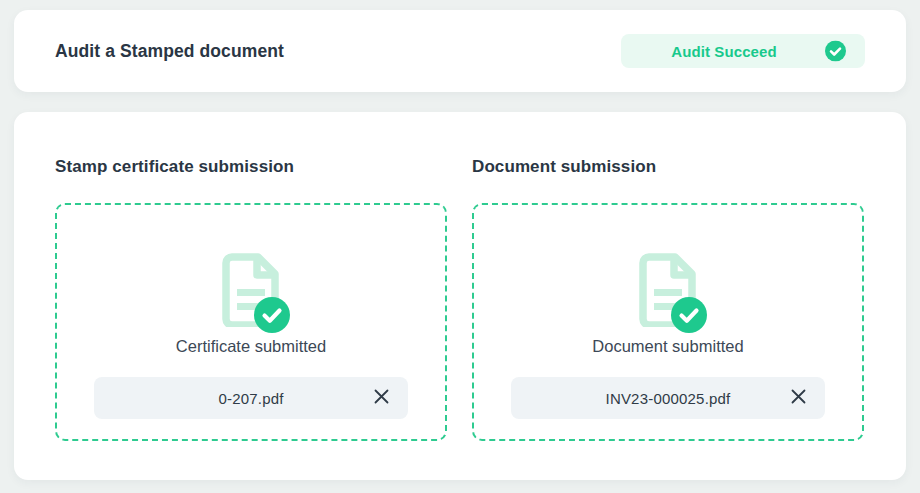 This screenshot has height=493, width=920. Describe the element at coordinates (743, 52) in the screenshot. I see `status-badge-label: Audit Succeed` at that location.